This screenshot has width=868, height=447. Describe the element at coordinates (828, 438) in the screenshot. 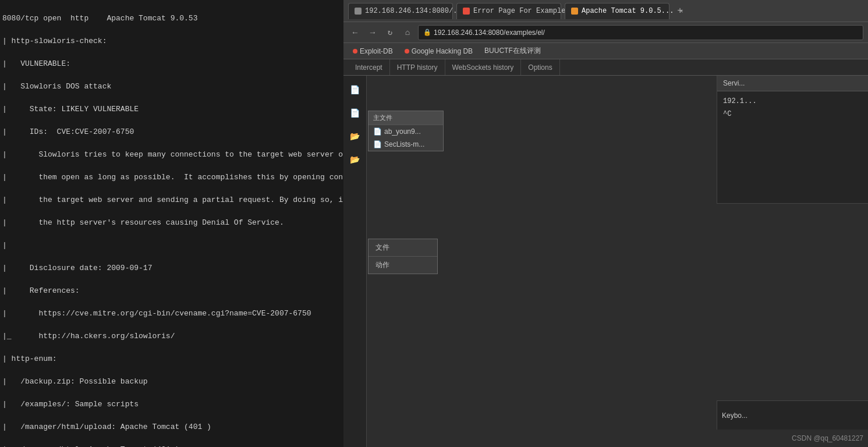

I see `csdn-watermark-text: CSDN @qq_60481227` at that location.